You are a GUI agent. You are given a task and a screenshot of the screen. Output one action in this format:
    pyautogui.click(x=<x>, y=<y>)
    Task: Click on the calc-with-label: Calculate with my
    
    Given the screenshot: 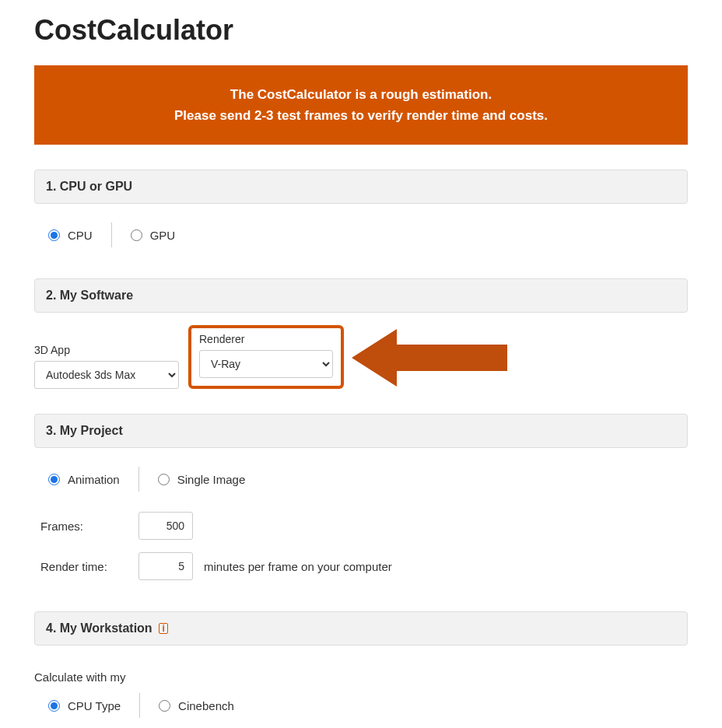 What is the action you would take?
    pyautogui.click(x=361, y=672)
    